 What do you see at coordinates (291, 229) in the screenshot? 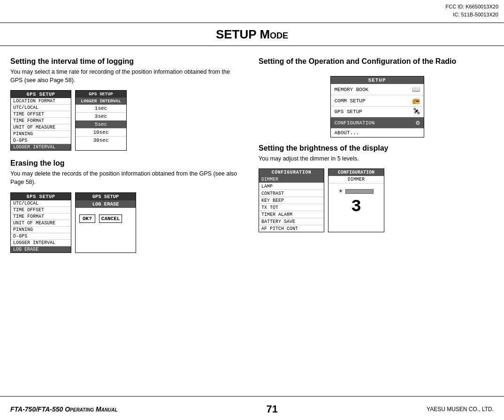
I see `config-af-pitch-cont: AF PITCH CONT` at bounding box center [291, 229].